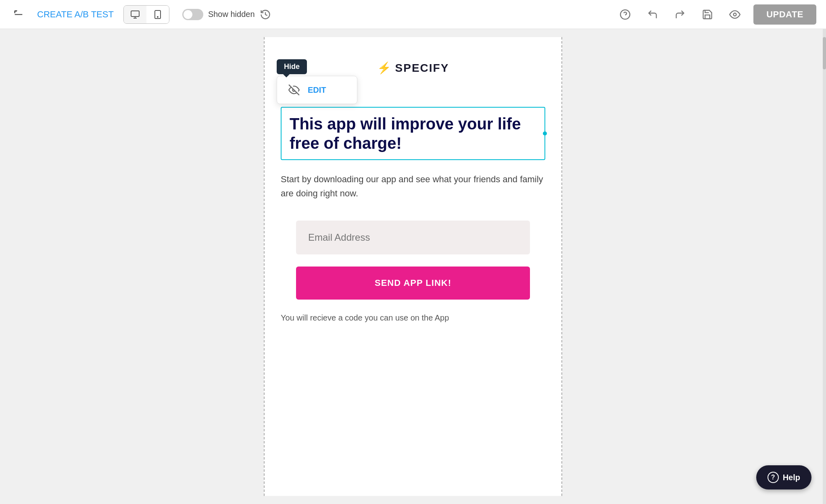 The image size is (826, 504). What do you see at coordinates (384, 68) in the screenshot?
I see `logo-icon: ⚡` at bounding box center [384, 68].